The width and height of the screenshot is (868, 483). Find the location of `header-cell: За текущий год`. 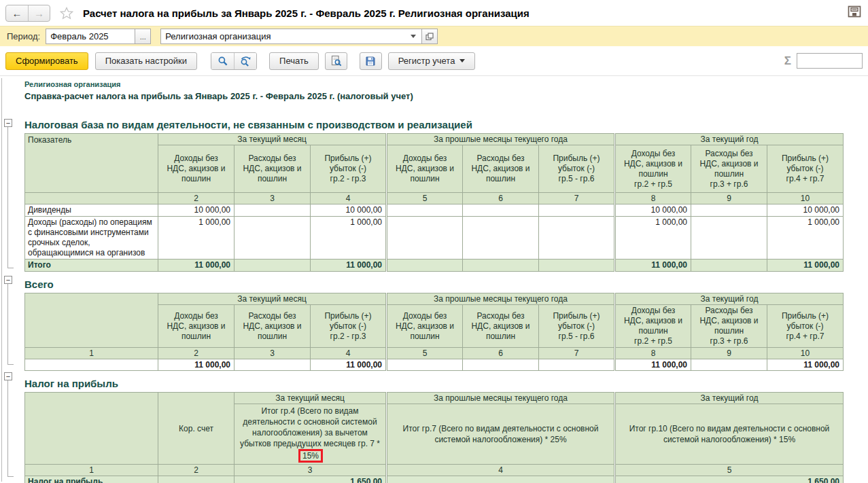

header-cell: За текущий год is located at coordinates (729, 140).